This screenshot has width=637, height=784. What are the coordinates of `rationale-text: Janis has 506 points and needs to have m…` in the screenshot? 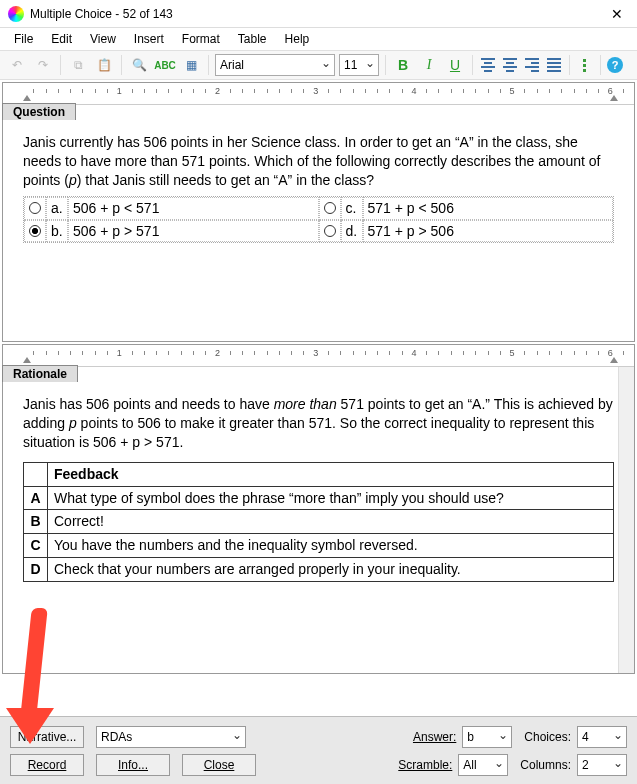 It's located at (318, 424).